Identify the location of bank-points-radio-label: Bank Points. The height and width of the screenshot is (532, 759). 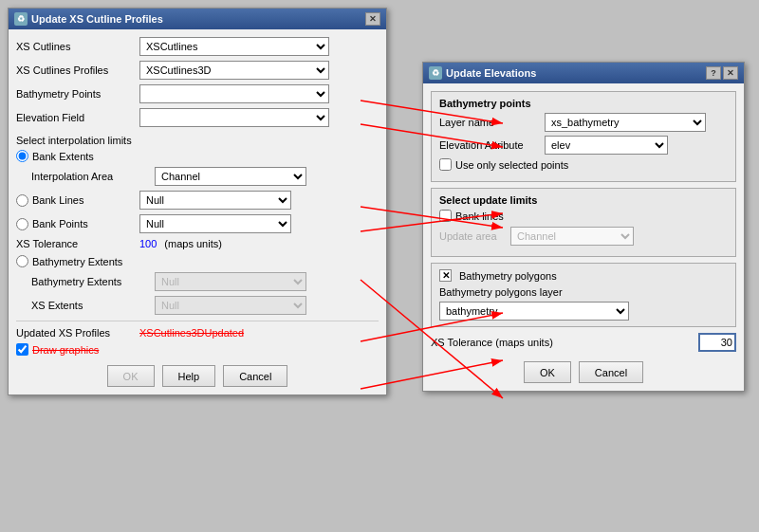
(78, 224).